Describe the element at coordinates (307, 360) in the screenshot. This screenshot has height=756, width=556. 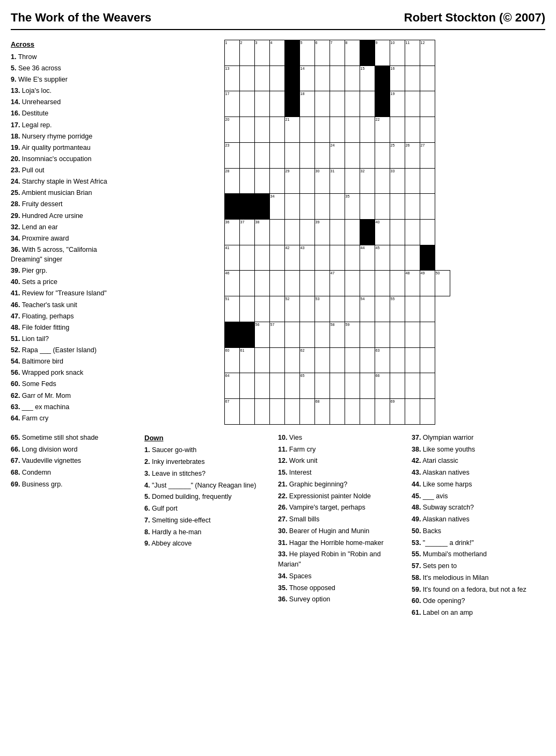
I see `grid-cell: 62` at that location.